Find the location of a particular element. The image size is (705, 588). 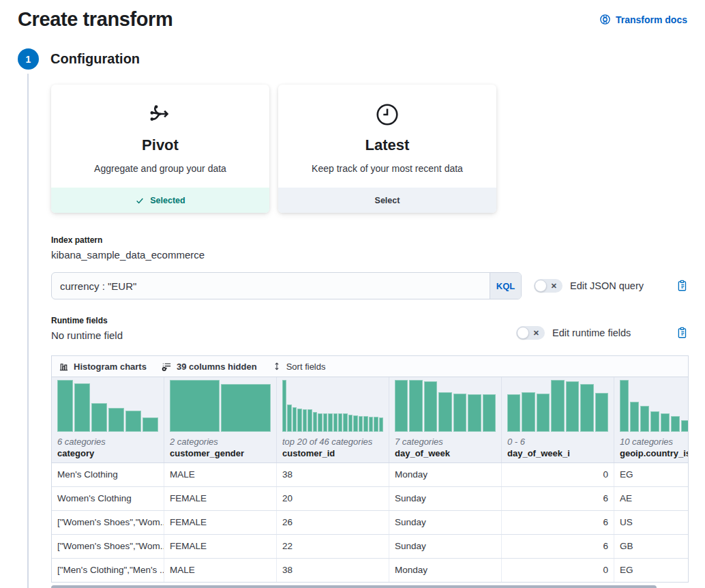

sort-arrows-icon is located at coordinates (277, 366).